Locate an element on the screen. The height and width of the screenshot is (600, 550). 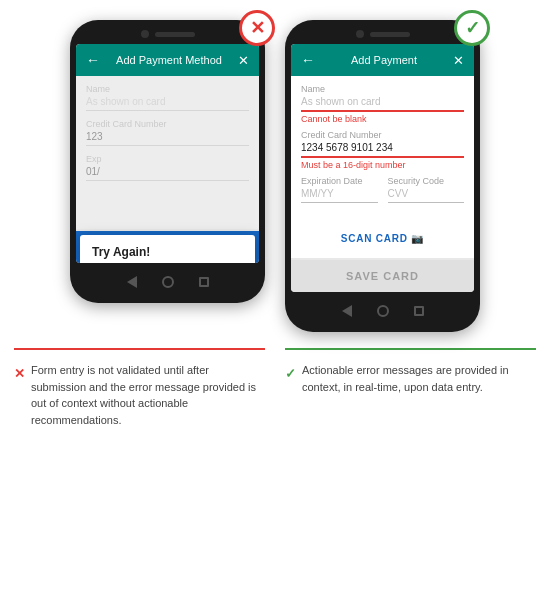
right-app-header: ← Add Payment ✕ is located at coordinates (382, 60).